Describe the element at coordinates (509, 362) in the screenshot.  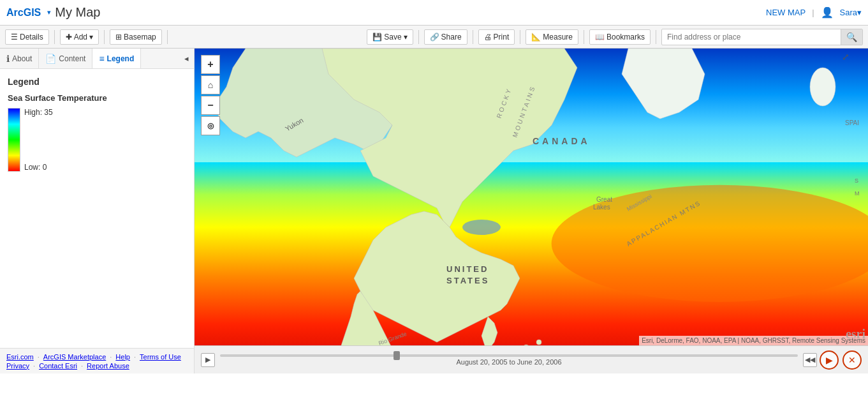
I see `timeline-date-label: August 20, 2005 to June 20, 2006` at that location.